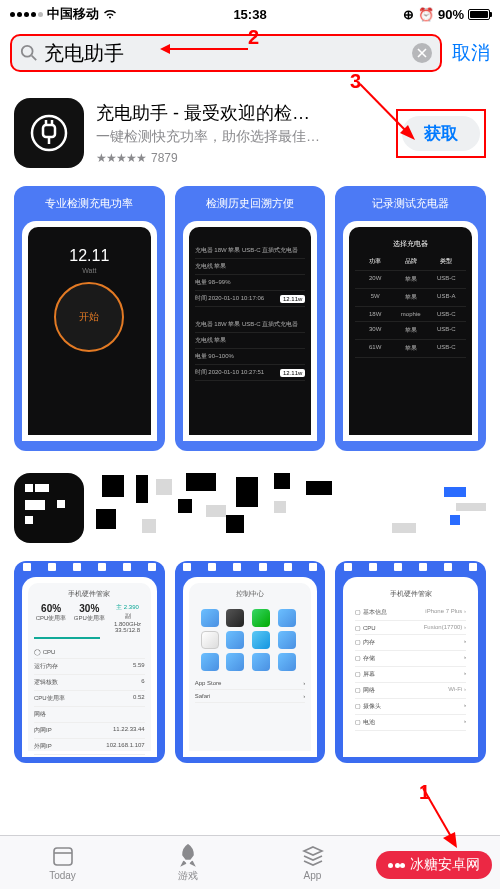 This screenshot has height=889, width=500. Describe the element at coordinates (250, 662) in the screenshot. I see `screenshot-5: 控制中心 App Store› Safari›` at that location.